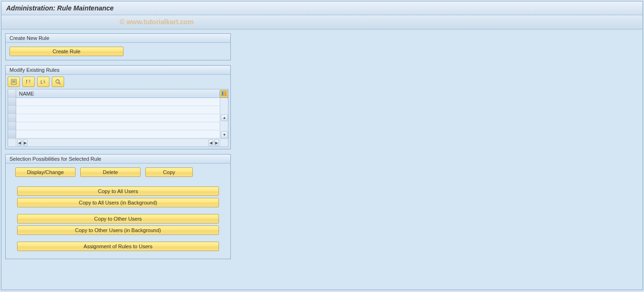 Image resolution: width=644 pixels, height=292 pixels. I want to click on app-toolbar: © www.tutorialkart.com, so click(322, 22).